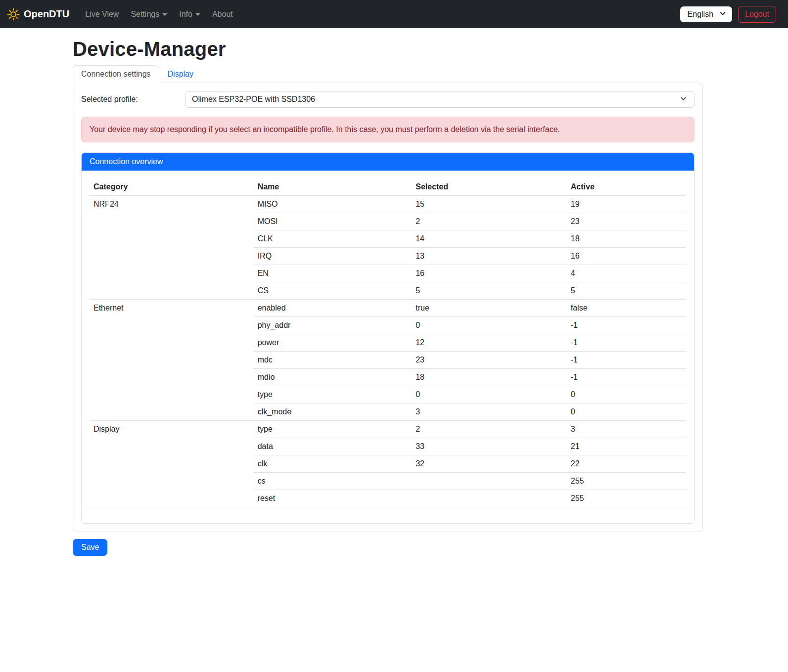 The image size is (788, 672). Describe the element at coordinates (333, 205) in the screenshot. I see `name-cell: MISO` at that location.